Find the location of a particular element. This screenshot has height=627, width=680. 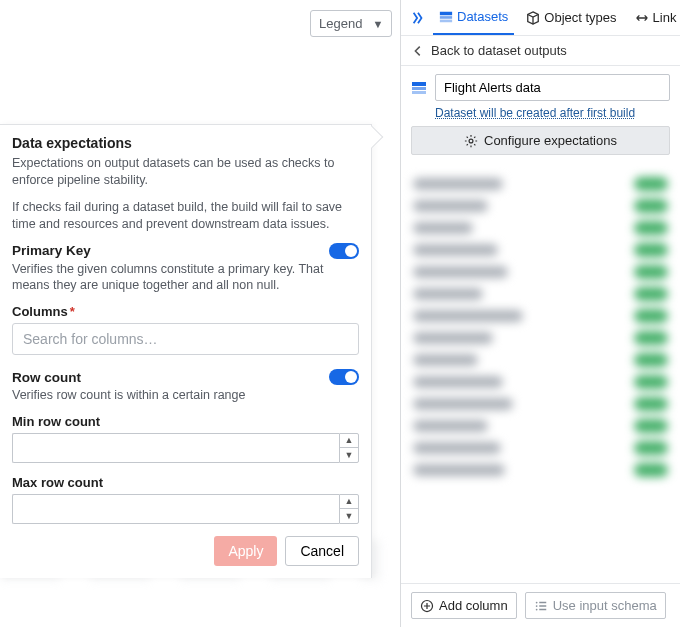

plus-circle-icon is located at coordinates (427, 606).